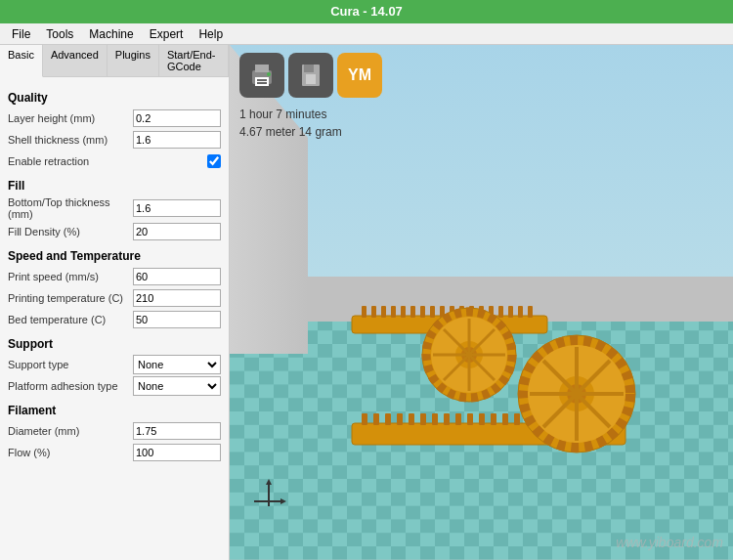 This screenshot has height=560, width=733. Describe the element at coordinates (114, 452) in the screenshot. I see `row-flow: Flow (%)` at that location.